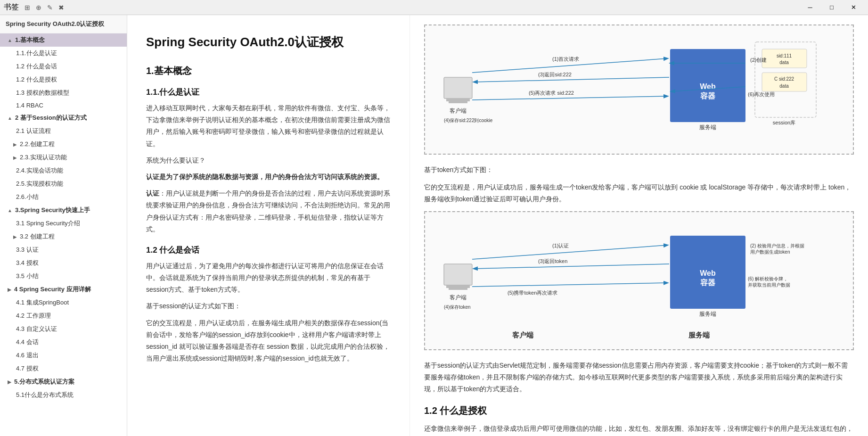  Describe the element at coordinates (269, 211) in the screenshot. I see `para-1-1-4: 认证：用户认证就是判断一个用户的身份是否合法的过程，用户去访问系统资源时系统要求…` at that location.